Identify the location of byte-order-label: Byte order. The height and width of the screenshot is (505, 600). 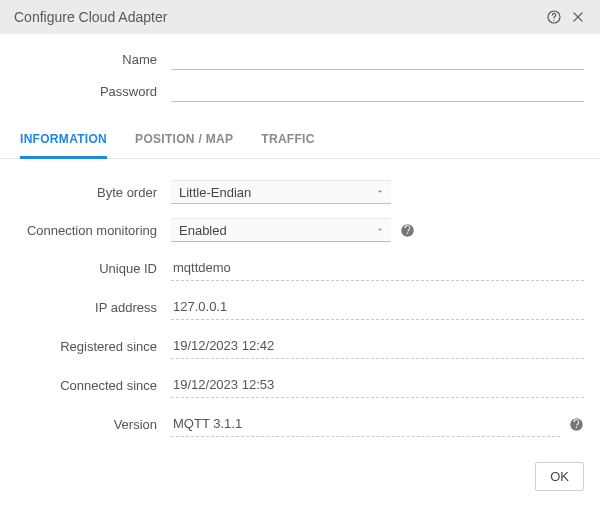
(94, 192).